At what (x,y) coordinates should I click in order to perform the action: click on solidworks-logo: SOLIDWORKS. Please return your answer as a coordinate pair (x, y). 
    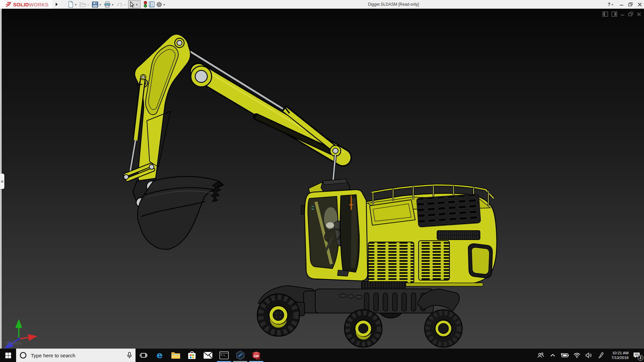
    Looking at the image, I should click on (26, 4).